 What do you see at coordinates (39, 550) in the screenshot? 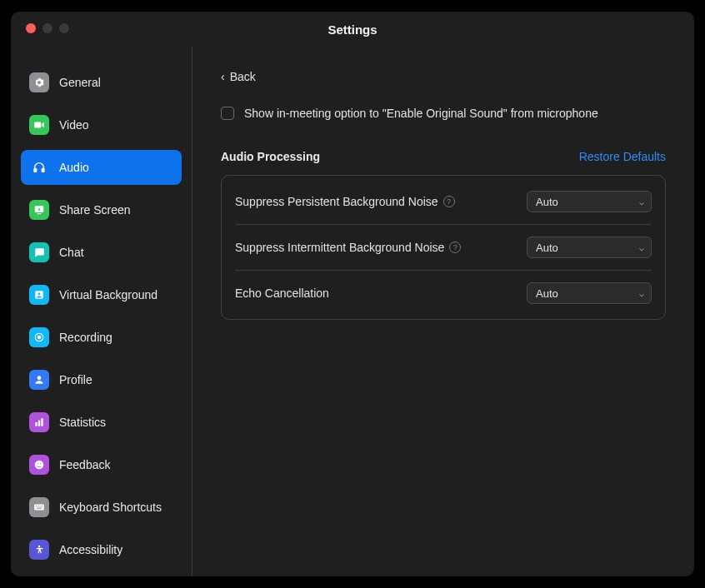
I see `accessibility-icon` at bounding box center [39, 550].